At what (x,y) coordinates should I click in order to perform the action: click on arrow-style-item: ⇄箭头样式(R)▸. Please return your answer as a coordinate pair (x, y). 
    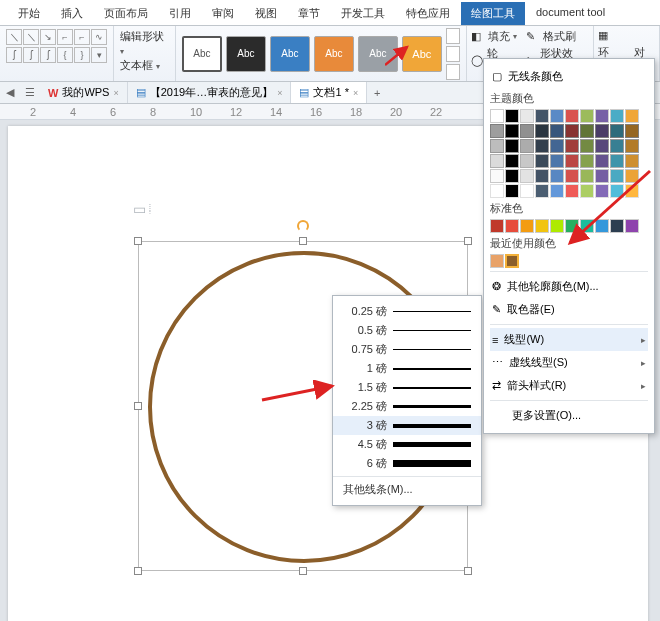
    Looking at the image, I should click on (569, 386).